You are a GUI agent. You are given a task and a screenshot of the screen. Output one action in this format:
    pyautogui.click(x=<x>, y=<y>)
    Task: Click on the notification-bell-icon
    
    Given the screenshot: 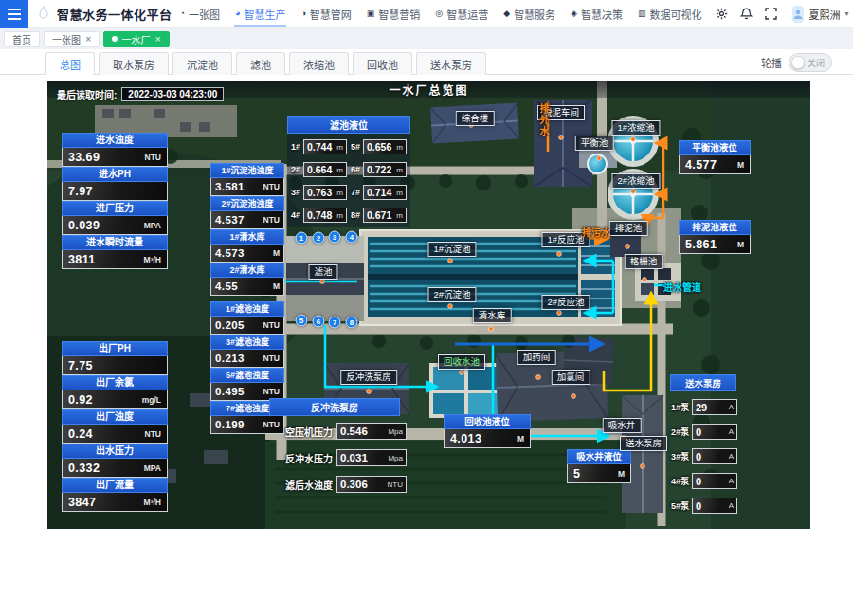 What is the action you would take?
    pyautogui.click(x=747, y=13)
    